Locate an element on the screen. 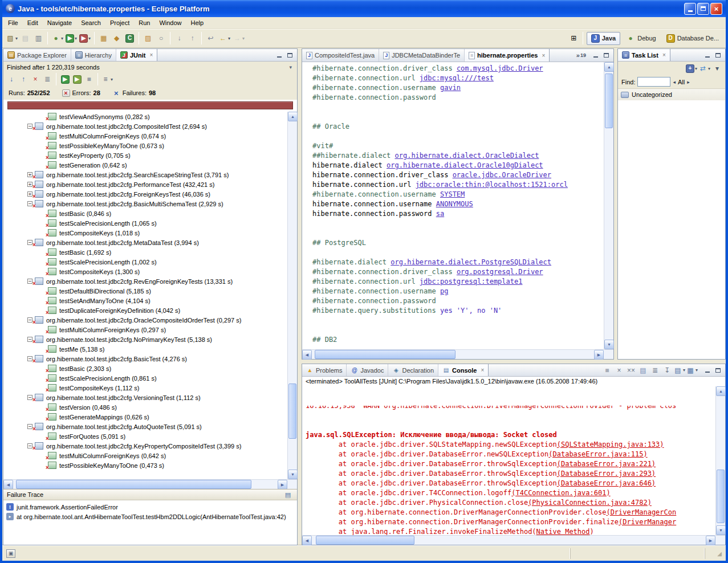  scroll-right-icon: ▶ is located at coordinates (599, 354).